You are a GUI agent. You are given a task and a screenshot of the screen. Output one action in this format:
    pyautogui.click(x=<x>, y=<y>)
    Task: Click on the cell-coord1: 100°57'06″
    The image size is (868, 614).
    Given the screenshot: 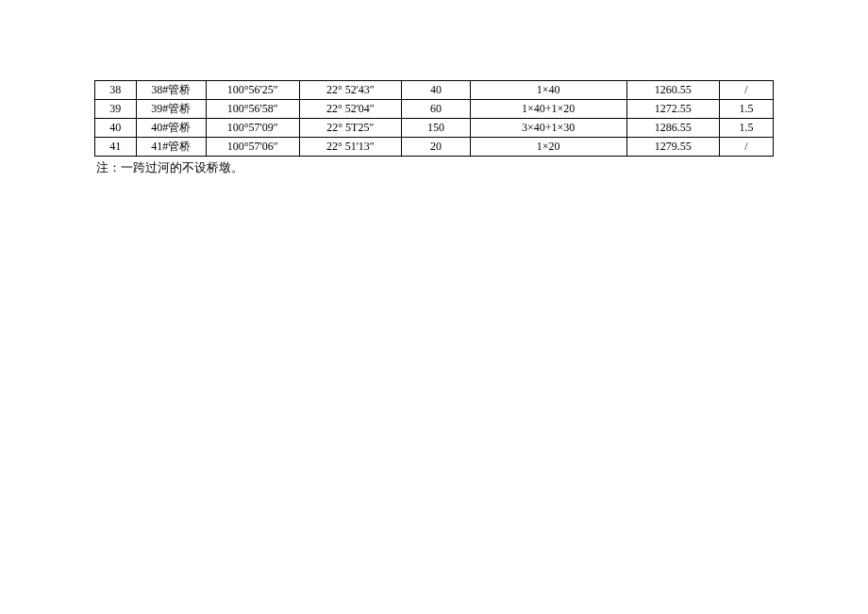 What is the action you would take?
    pyautogui.click(x=253, y=147)
    